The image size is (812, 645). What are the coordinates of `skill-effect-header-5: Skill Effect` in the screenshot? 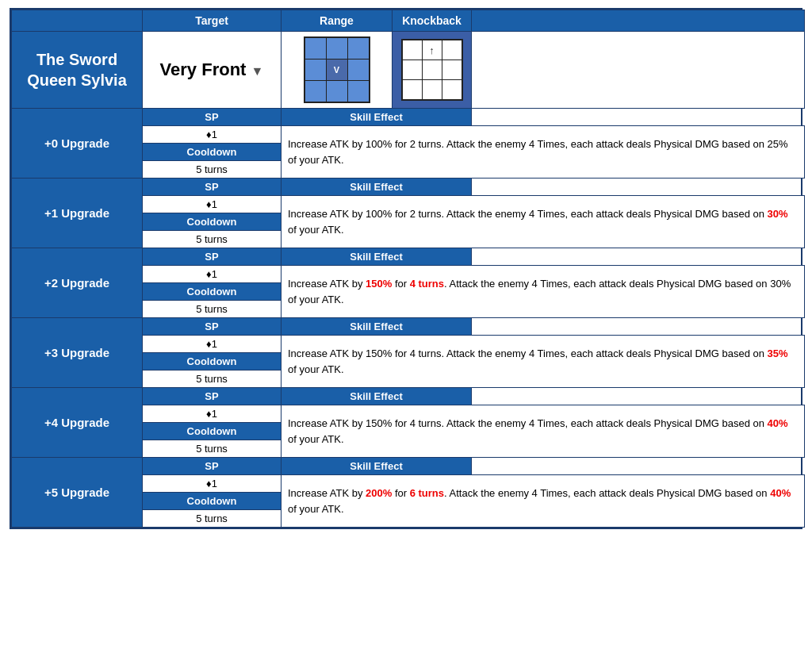 It's located at (377, 466).